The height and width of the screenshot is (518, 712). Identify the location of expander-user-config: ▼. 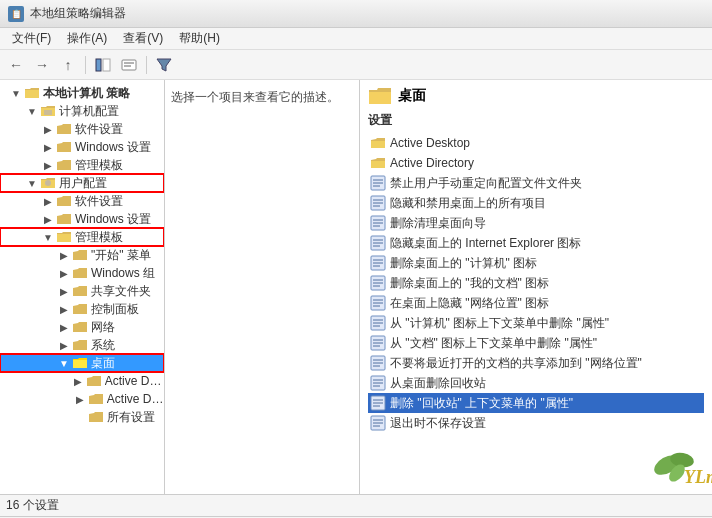
(32, 183).